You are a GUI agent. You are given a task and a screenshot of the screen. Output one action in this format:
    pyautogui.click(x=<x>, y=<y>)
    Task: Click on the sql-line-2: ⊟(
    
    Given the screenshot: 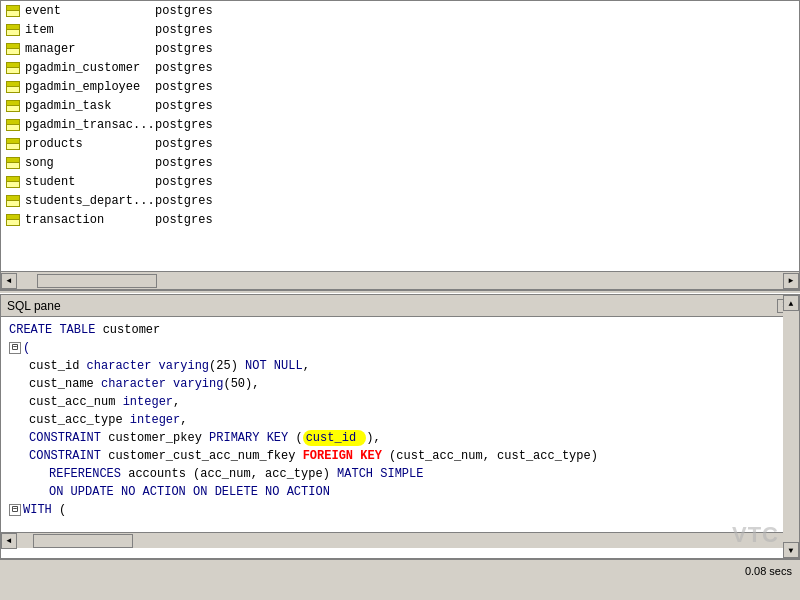 What is the action you would take?
    pyautogui.click(x=400, y=348)
    